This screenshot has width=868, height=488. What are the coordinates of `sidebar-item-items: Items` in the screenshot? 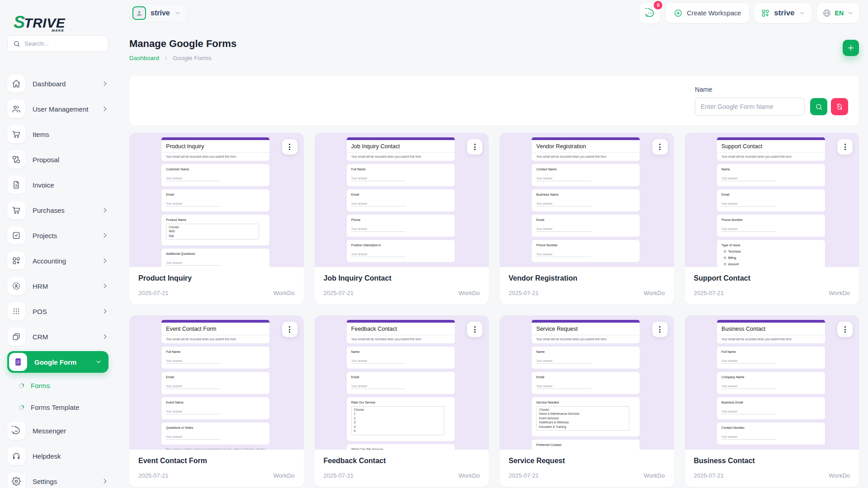 It's located at (58, 134).